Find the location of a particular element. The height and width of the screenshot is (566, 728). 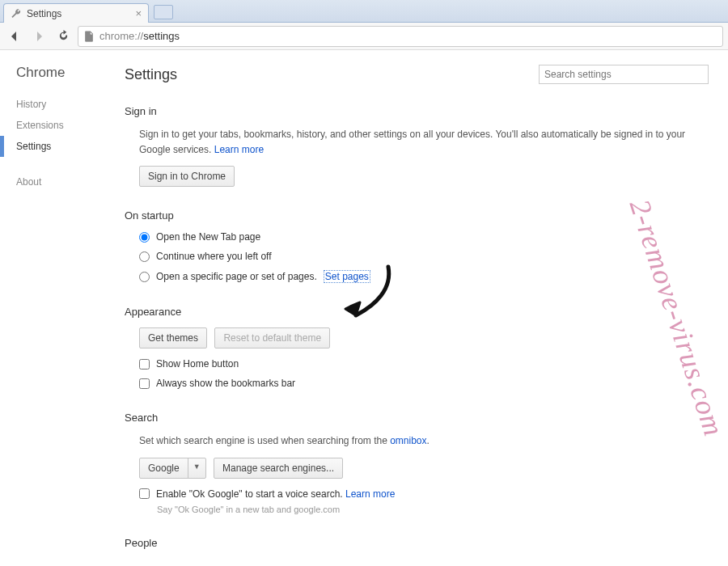

set-pages-link: Set pages is located at coordinates (347, 277).